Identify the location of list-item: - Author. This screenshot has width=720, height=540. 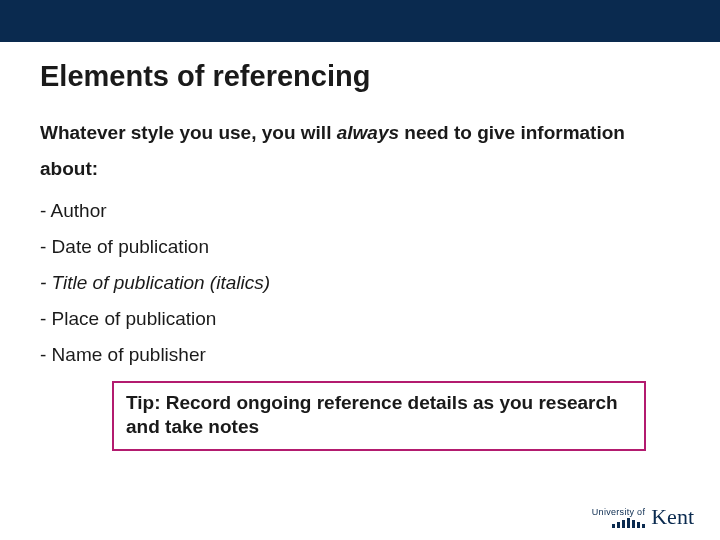
(360, 210).